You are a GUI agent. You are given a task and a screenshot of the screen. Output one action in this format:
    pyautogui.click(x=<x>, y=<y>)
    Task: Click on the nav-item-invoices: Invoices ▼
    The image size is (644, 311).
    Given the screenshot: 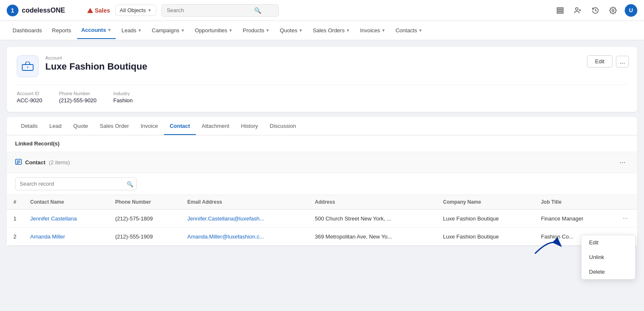 What is the action you would take?
    pyautogui.click(x=373, y=30)
    